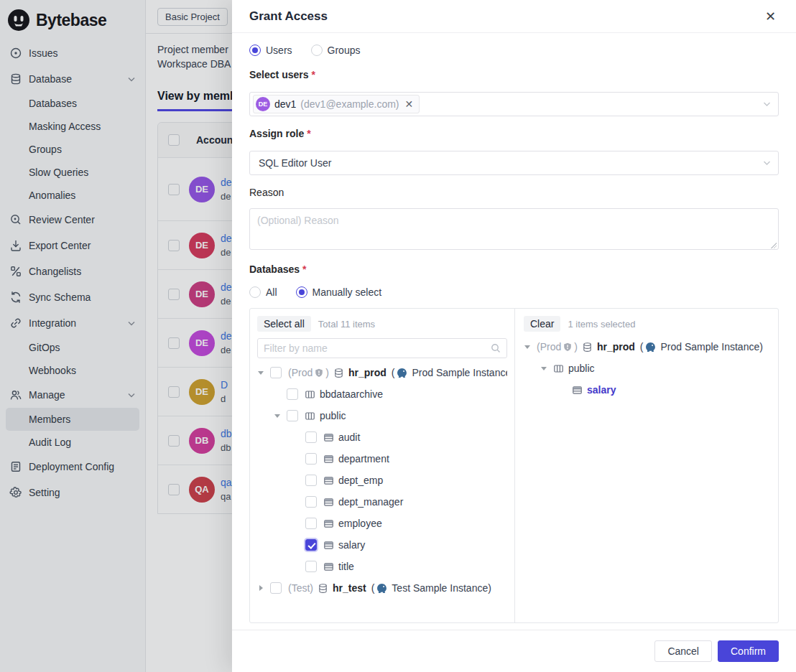 Image resolution: width=796 pixels, height=672 pixels. What do you see at coordinates (346, 325) in the screenshot?
I see `total-items-label: Total 11 items` at bounding box center [346, 325].